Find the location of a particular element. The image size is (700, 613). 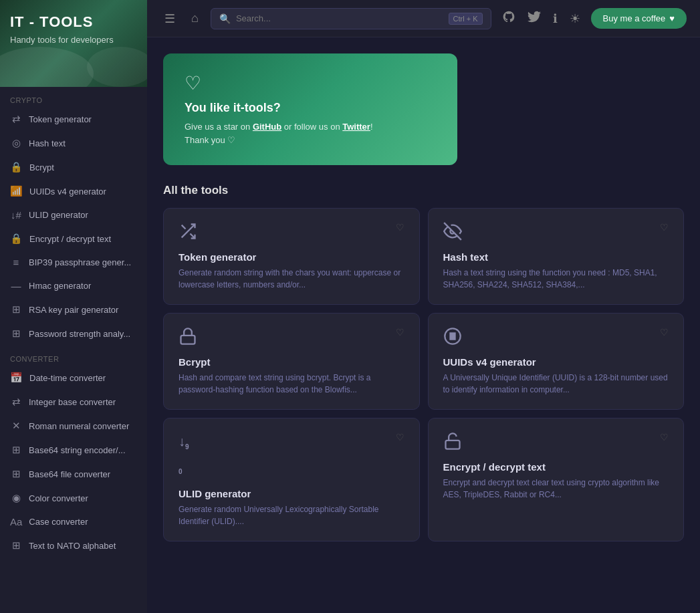

sidebar-item-label: UUIDs v4 generator is located at coordinates (68, 191).